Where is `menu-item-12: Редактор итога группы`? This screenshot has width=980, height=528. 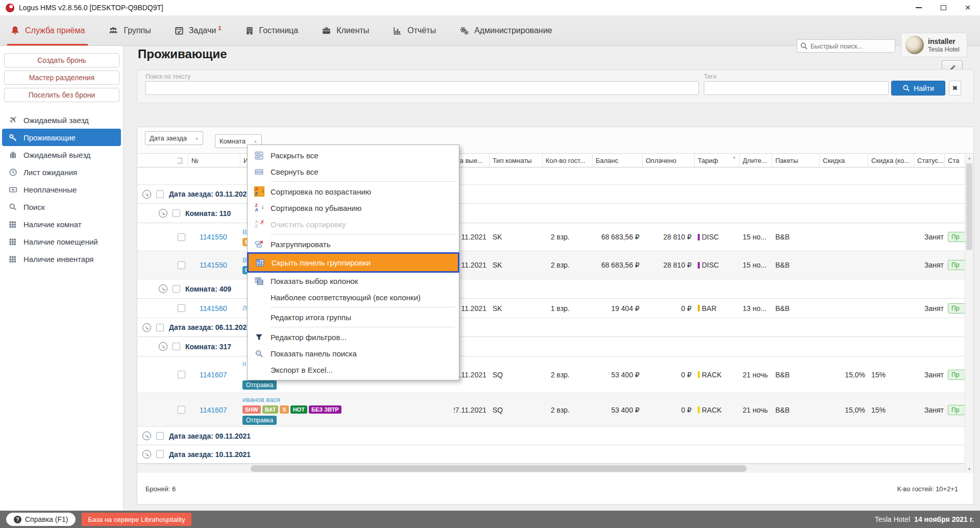 menu-item-12: Редактор итога группы is located at coordinates (353, 317).